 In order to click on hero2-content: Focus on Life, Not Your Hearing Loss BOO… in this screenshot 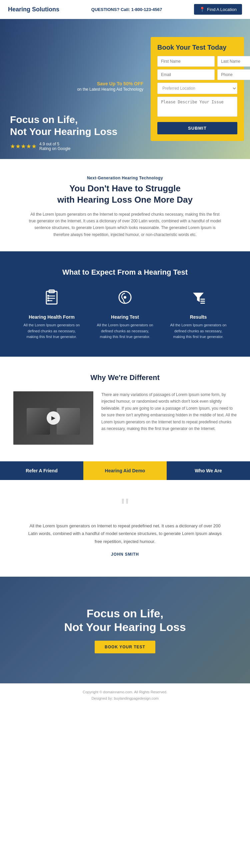, I will do `click(125, 630)`.